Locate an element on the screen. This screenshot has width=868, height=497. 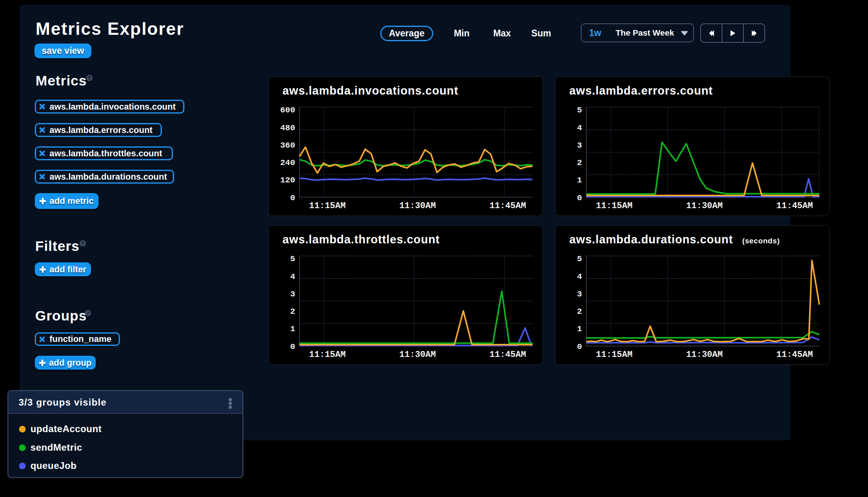
svg-text: 600 is located at coordinates (288, 110).